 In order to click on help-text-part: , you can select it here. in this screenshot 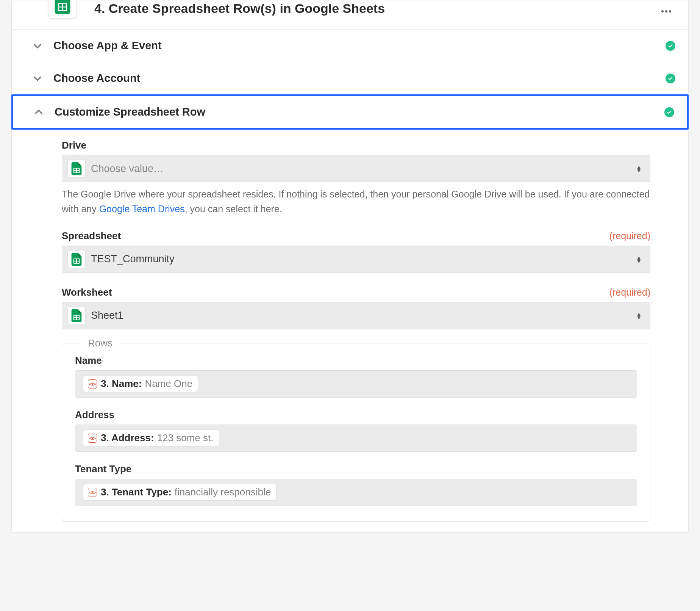, I will do `click(233, 209)`.